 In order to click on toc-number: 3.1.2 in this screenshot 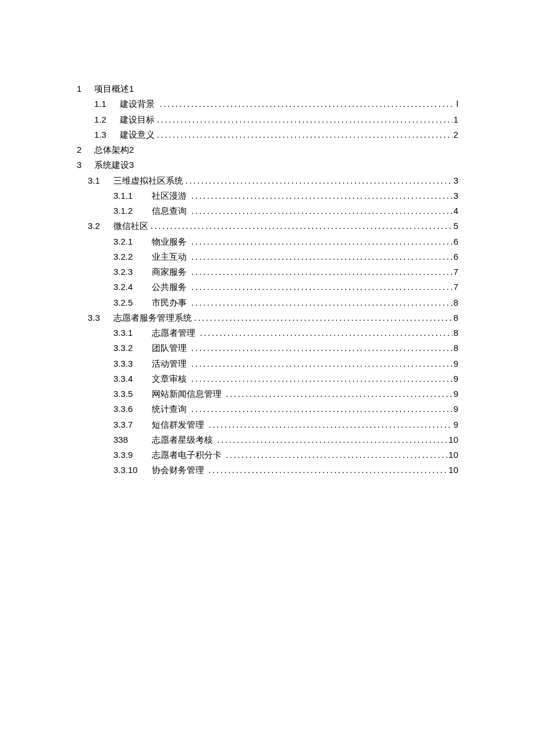, I will do `click(133, 211)`.